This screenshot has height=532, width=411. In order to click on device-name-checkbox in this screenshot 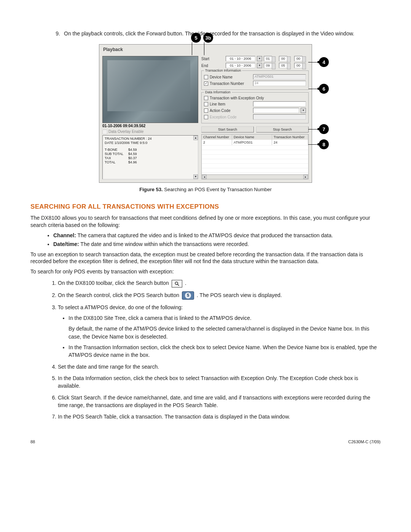, I will do `click(206, 77)`.